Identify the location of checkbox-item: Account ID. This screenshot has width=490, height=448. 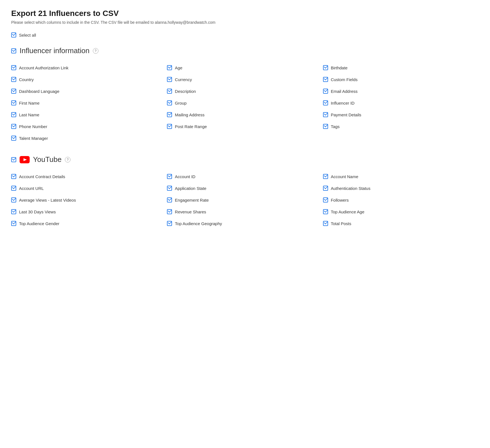
(245, 176).